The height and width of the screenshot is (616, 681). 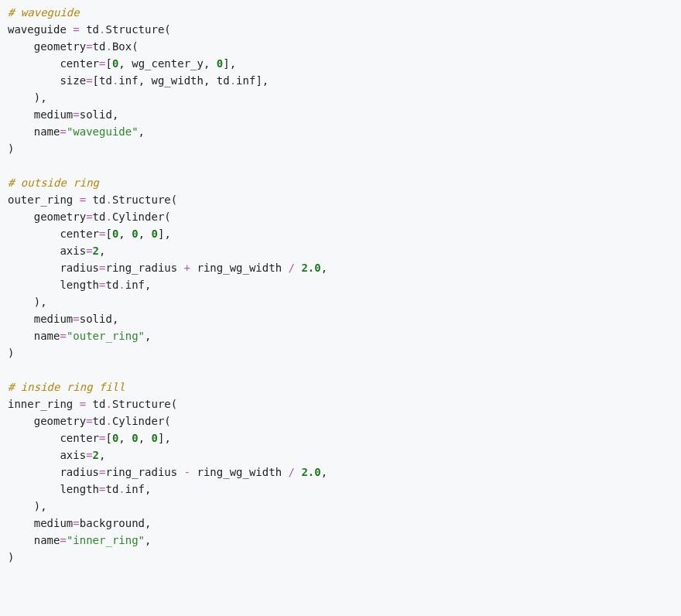 I want to click on num-two-point-zero: 2.0, so click(x=311, y=472).